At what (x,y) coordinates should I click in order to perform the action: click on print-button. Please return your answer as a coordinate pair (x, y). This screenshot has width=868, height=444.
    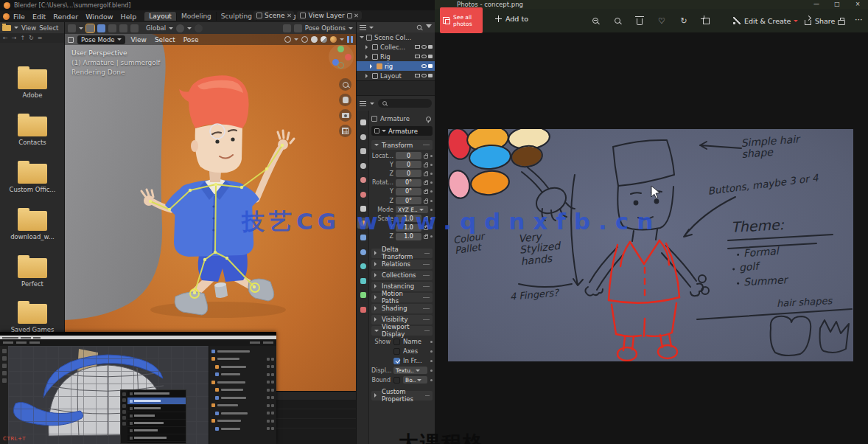
    Looking at the image, I should click on (841, 21).